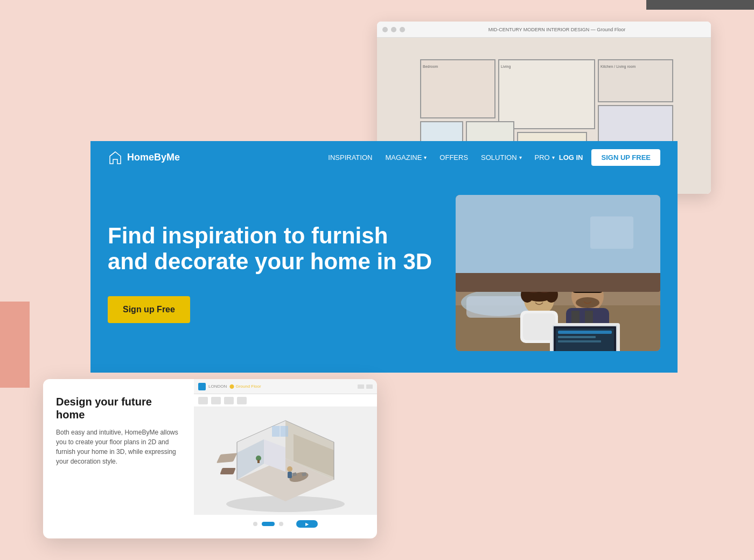 The image size is (754, 560). I want to click on hero-text: Find inspiration to furnish and decorate…, so click(271, 273).